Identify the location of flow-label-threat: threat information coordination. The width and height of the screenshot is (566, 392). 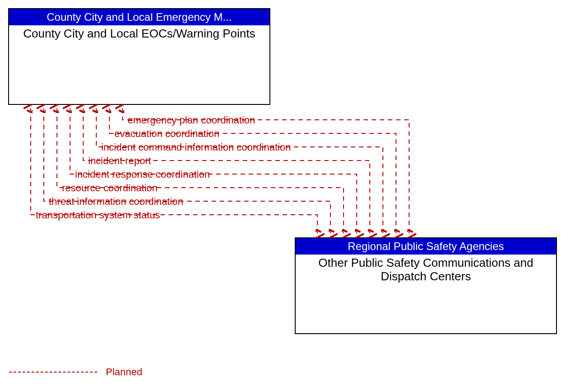
(116, 202).